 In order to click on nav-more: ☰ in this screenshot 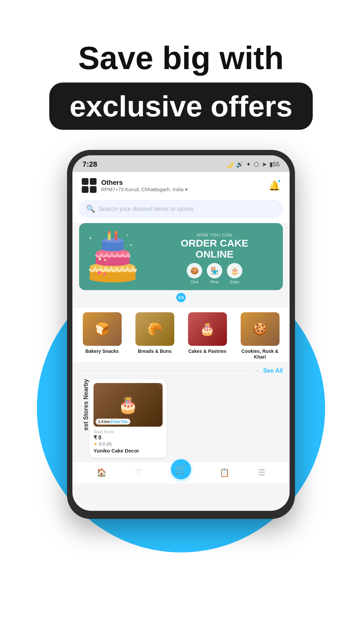, I will do `click(262, 473)`.